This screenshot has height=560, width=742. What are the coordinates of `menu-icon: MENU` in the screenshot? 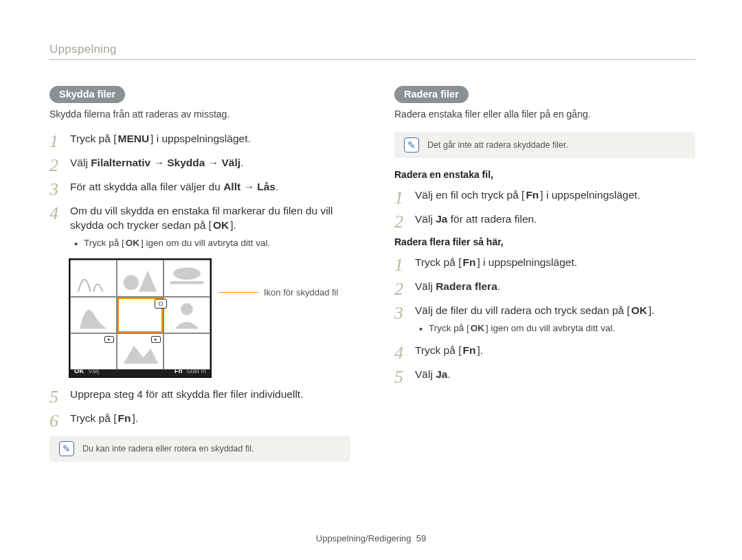 It's located at (133, 139).